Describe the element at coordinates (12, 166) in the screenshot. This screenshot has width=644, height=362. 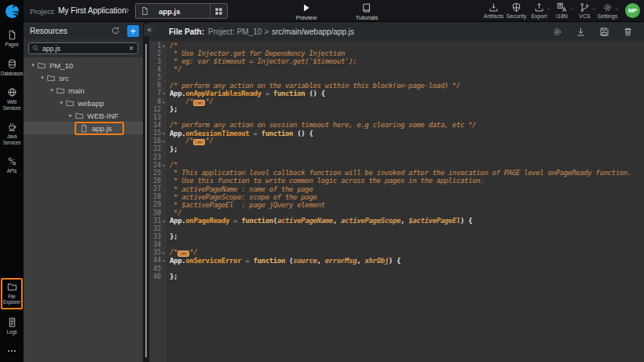
I see `sidebar-item-apis: APIs` at that location.